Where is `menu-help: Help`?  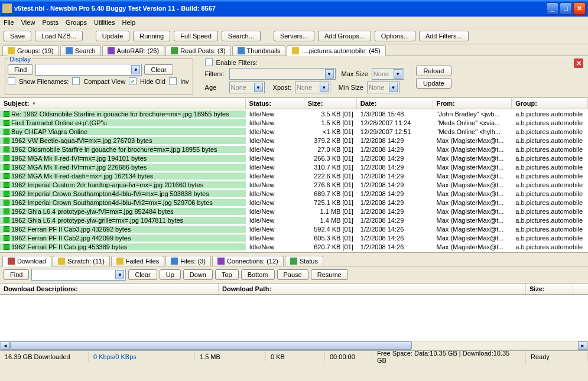
menu-help: Help is located at coordinates (129, 22).